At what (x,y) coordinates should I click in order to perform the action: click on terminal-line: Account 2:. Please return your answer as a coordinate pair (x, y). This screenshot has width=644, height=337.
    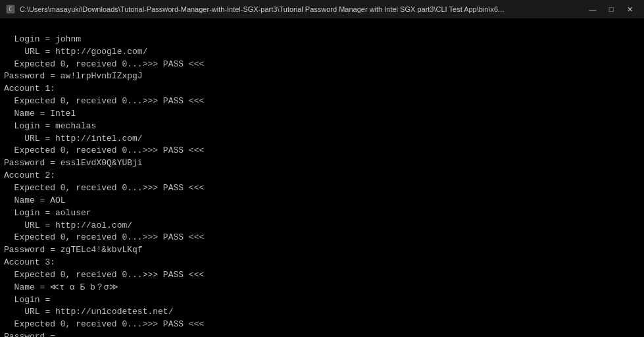
    Looking at the image, I should click on (322, 176).